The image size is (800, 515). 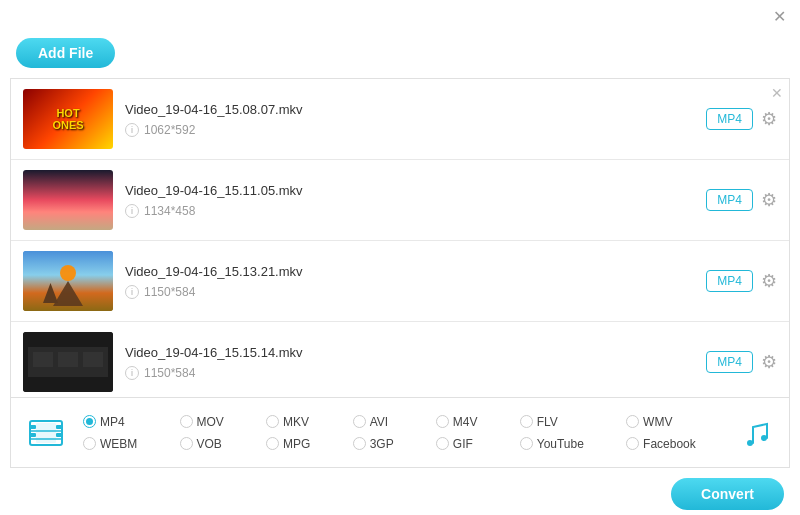 What do you see at coordinates (170, 130) in the screenshot?
I see `file-resolution: 1062*592` at bounding box center [170, 130].